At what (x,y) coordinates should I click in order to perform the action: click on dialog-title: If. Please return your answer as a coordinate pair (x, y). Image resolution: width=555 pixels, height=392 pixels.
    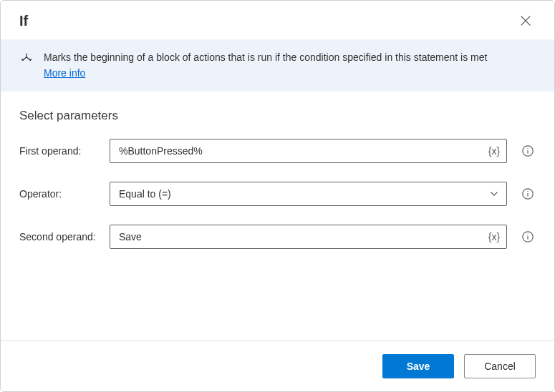
    Looking at the image, I should click on (24, 21).